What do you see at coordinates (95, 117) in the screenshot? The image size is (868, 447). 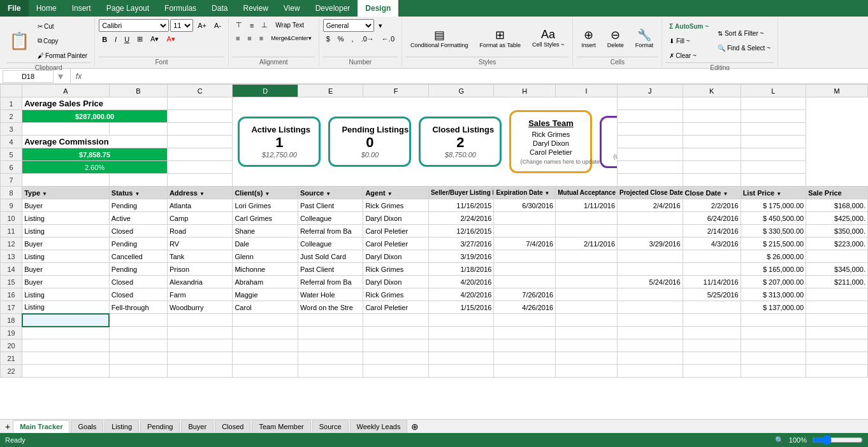 I see `avg-sales-price-value: $287,000.00` at bounding box center [95, 117].